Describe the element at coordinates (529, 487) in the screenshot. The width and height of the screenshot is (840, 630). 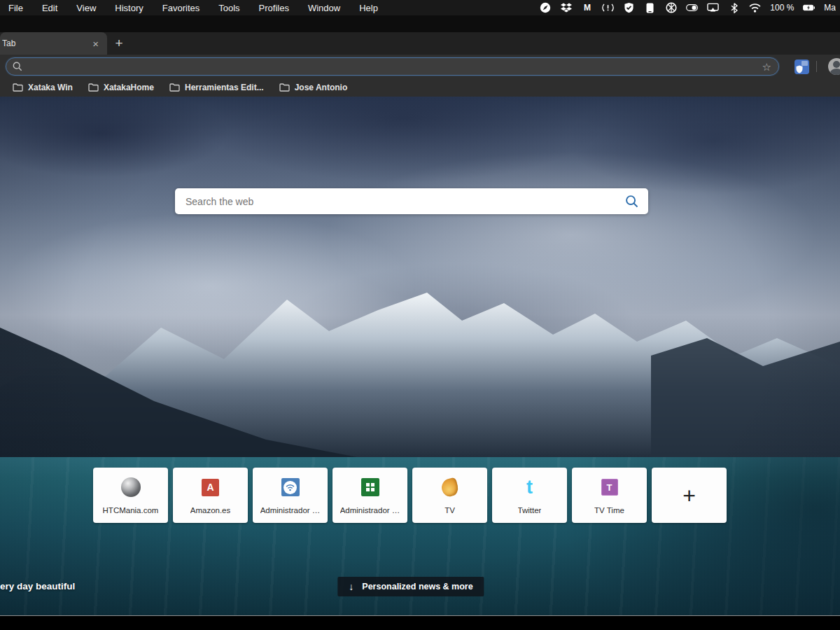
I see `twitter-bird-favicon: t` at that location.